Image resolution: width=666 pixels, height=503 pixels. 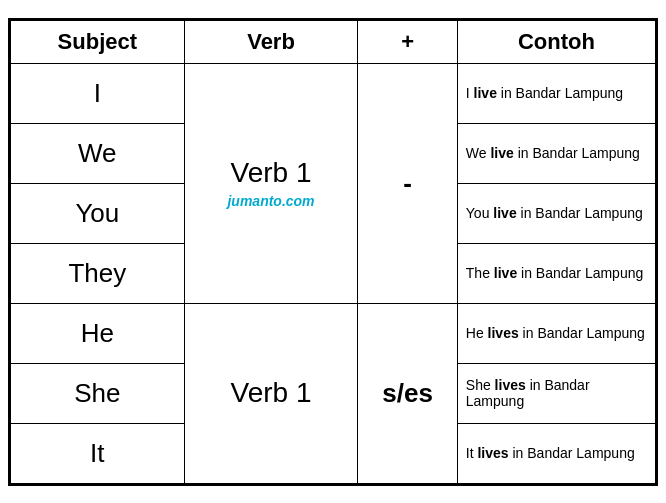 What do you see at coordinates (98, 453) in the screenshot?
I see `subject-it: It` at bounding box center [98, 453].